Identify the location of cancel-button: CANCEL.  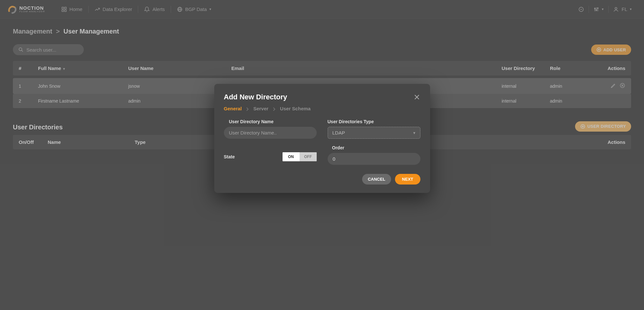
(377, 179).